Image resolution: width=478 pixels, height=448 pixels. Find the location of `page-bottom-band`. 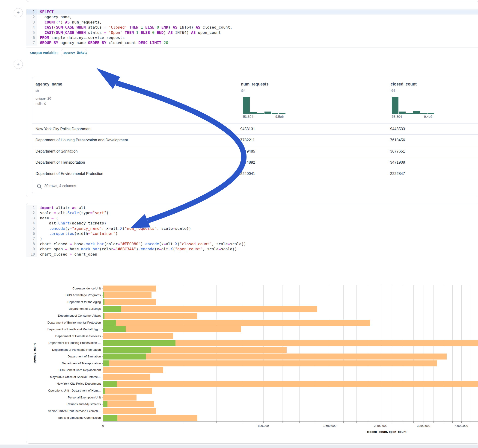

page-bottom-band is located at coordinates (239, 446).